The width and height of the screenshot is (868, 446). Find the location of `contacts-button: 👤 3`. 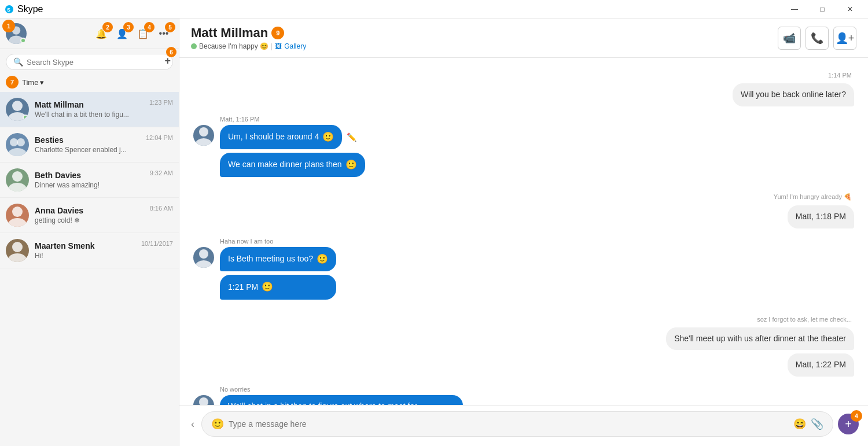

contacts-button: 👤 3 is located at coordinates (122, 34).